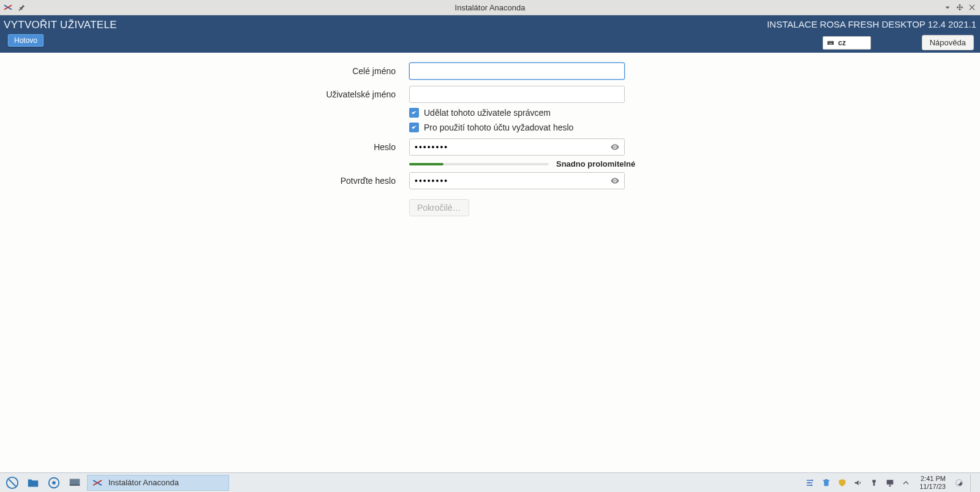 Image resolution: width=980 pixels, height=492 pixels. I want to click on tray-trash-icon, so click(826, 483).